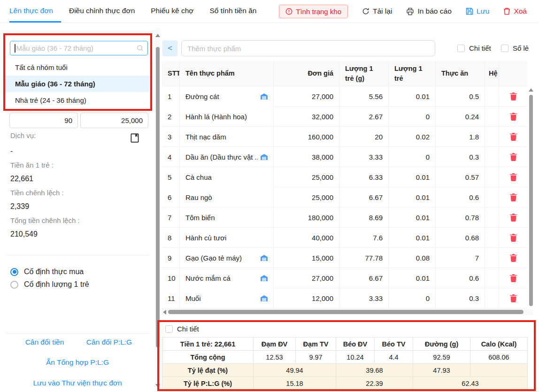 The image size is (539, 392). Describe the element at coordinates (307, 74) in the screenshot. I see `food-col-header-3: Đơn giá` at that location.